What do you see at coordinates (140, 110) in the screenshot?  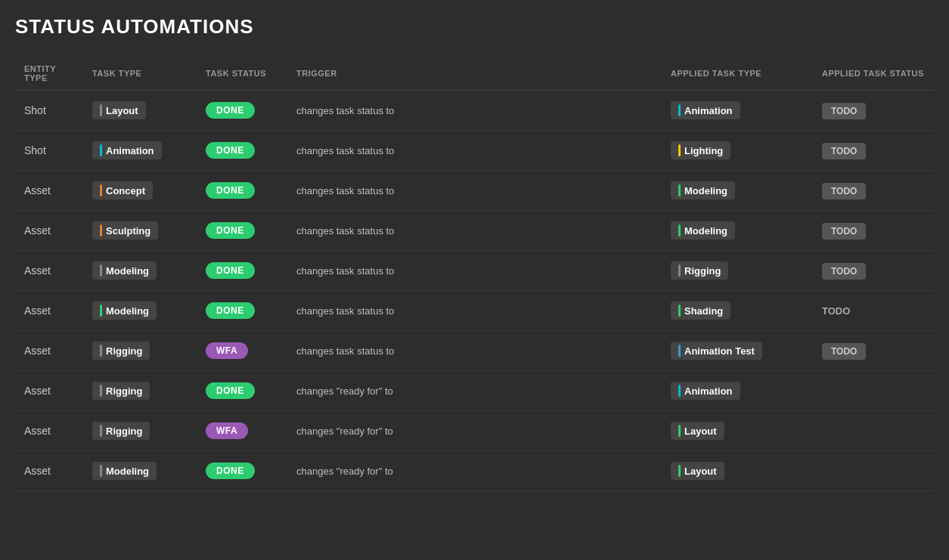 I see `task-type-cell: Layout` at bounding box center [140, 110].